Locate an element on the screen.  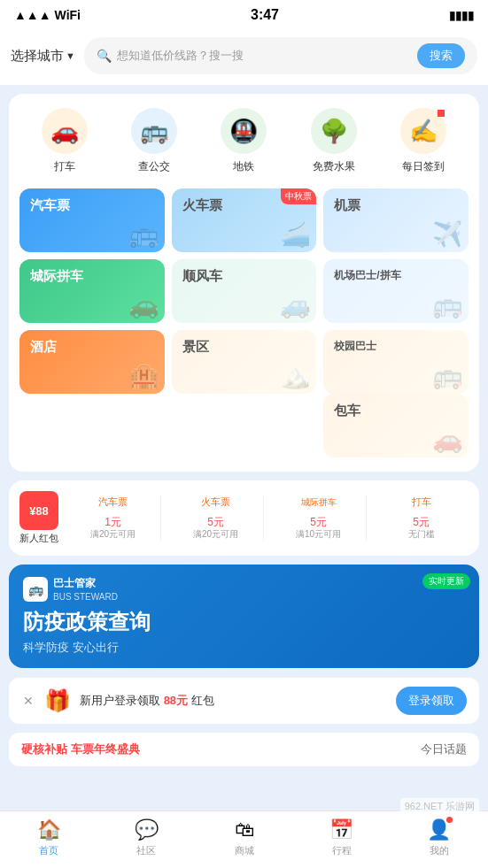
gift-icon: 🎁 is located at coordinates (58, 701).